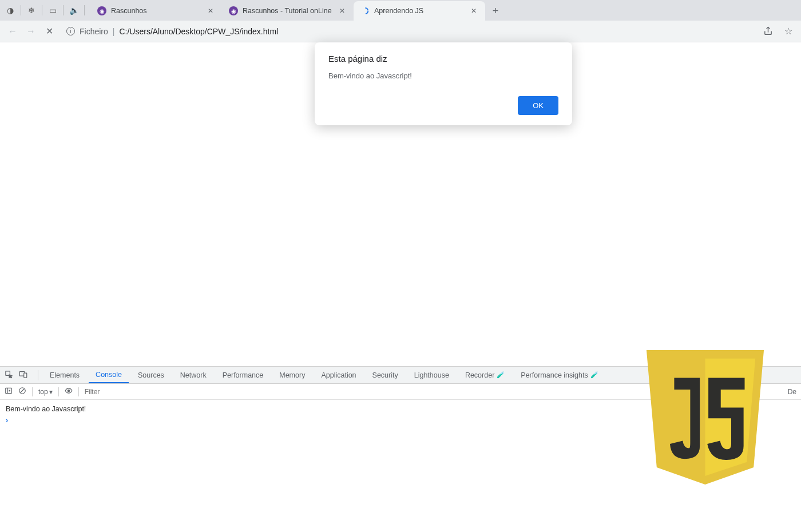 This screenshot has width=801, height=532. I want to click on alert-message: Bem-vindo ao Javascript!, so click(443, 76).